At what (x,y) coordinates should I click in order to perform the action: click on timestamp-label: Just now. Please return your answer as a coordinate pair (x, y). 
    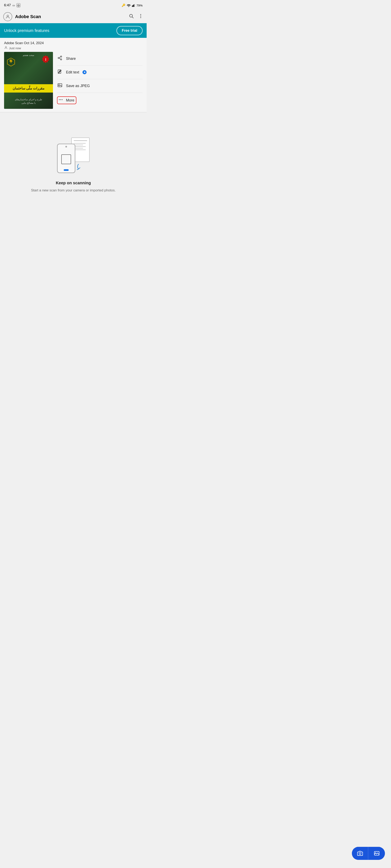
    Looking at the image, I should click on (15, 48).